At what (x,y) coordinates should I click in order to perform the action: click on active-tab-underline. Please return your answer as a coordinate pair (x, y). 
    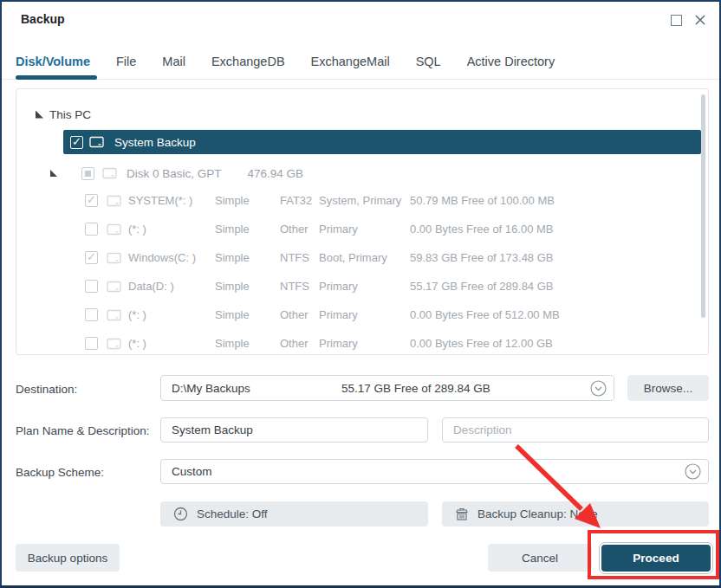
    Looking at the image, I should click on (56, 78).